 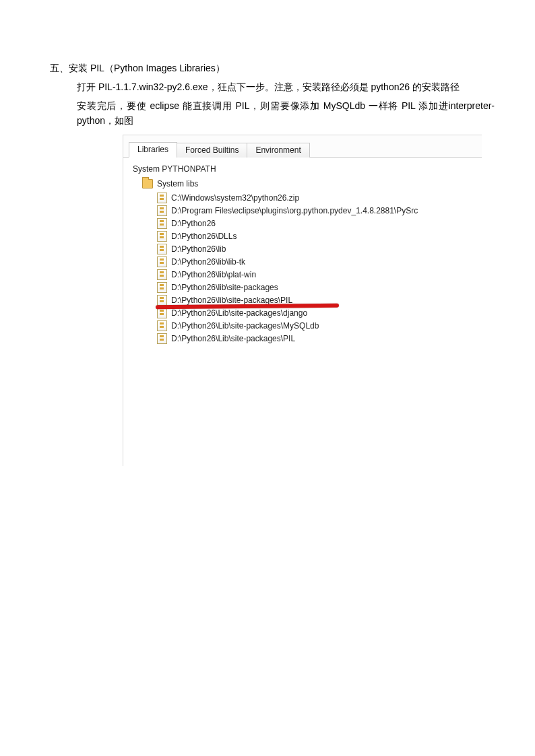 I want to click on tree-item-pil-uppercase: D:\Python26\Lib\site-packages\PIL, so click(x=315, y=338).